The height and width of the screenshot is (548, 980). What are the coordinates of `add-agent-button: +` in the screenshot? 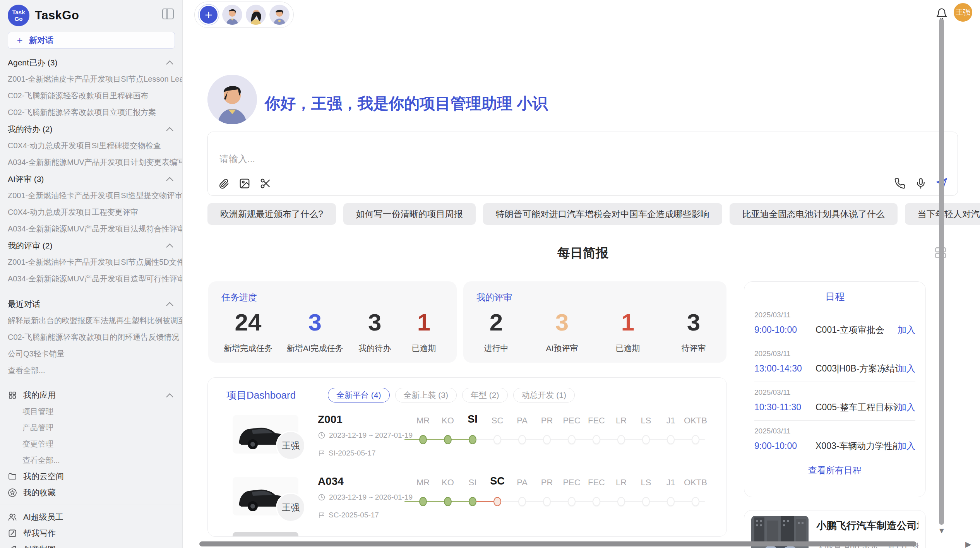 It's located at (209, 15).